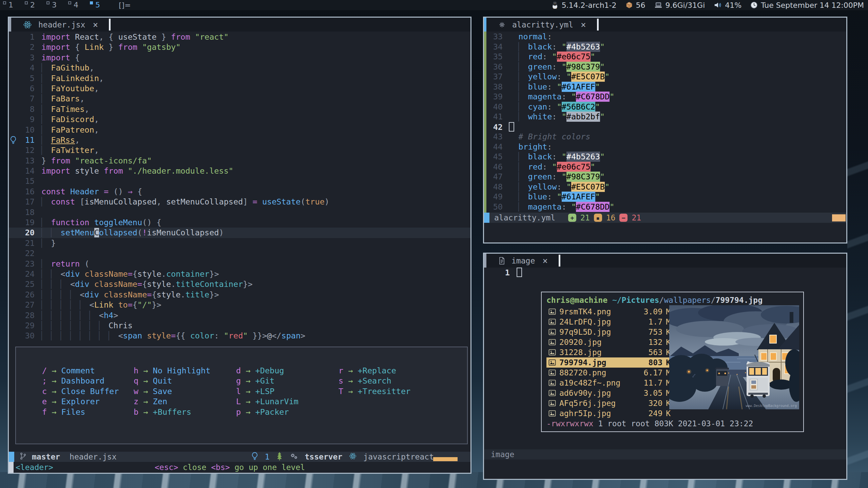  What do you see at coordinates (160, 402) in the screenshot?
I see `whichkey-label: Zen` at bounding box center [160, 402].